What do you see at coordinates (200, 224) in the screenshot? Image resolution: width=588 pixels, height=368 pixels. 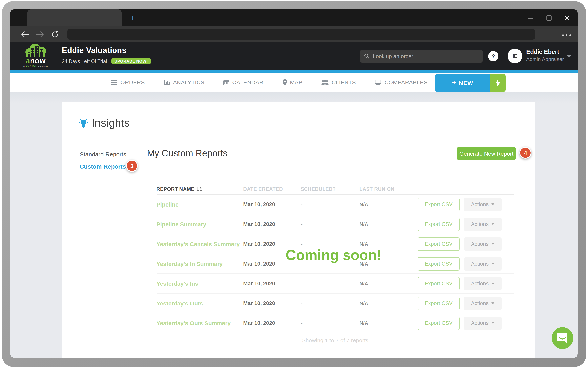 I see `report-name-link: Pipeline Summary` at bounding box center [200, 224].